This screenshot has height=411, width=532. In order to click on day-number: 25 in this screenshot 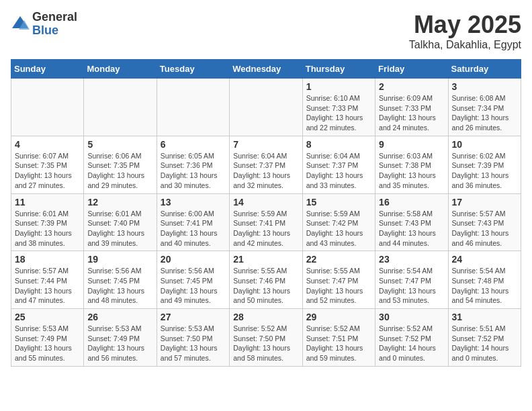, I will do `click(47, 317)`.